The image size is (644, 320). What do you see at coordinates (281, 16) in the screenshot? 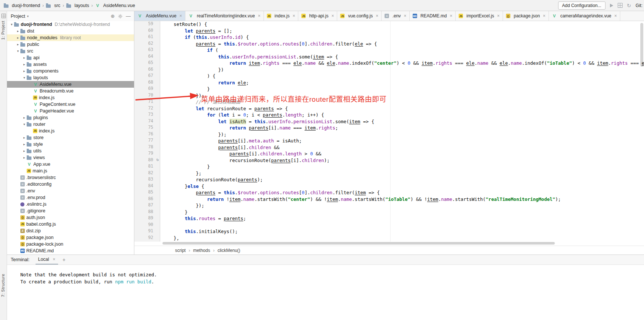
I see `editor-tab: JSindex.js×` at bounding box center [281, 16].